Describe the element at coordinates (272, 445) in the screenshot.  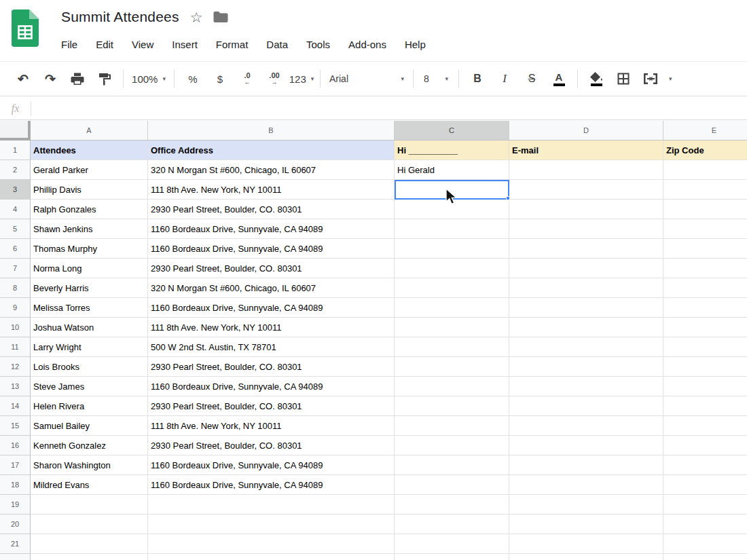
I see `cell-B16: 2930 Pearl Street, Boulder, CO. 80301` at that location.